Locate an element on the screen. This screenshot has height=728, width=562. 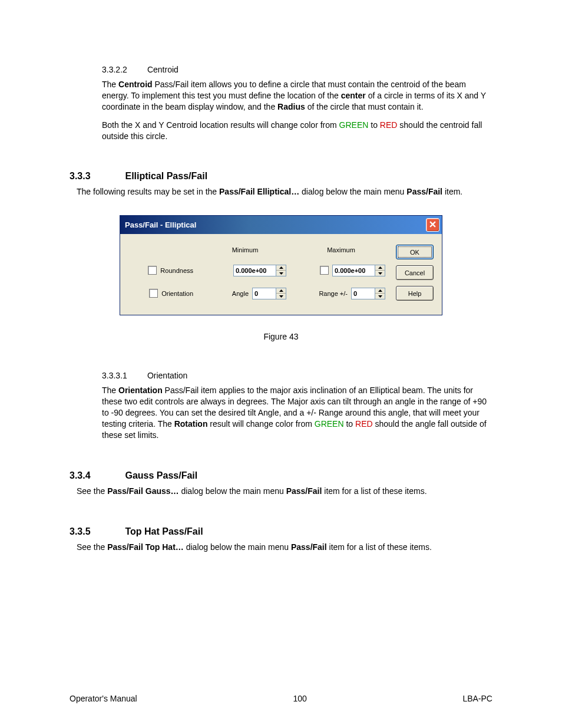
section-title: Gauss Pass/Fail is located at coordinates (161, 475).